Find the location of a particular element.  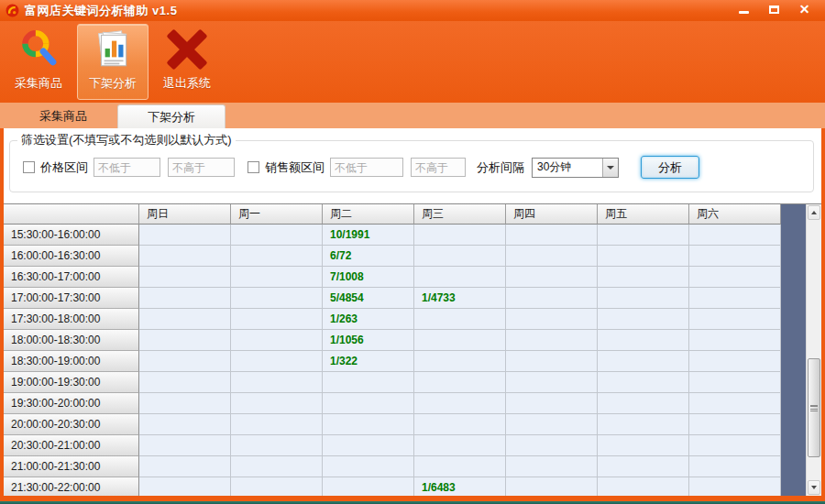

row-header-time: 18:00:00-18:30:00 is located at coordinates (72, 341).